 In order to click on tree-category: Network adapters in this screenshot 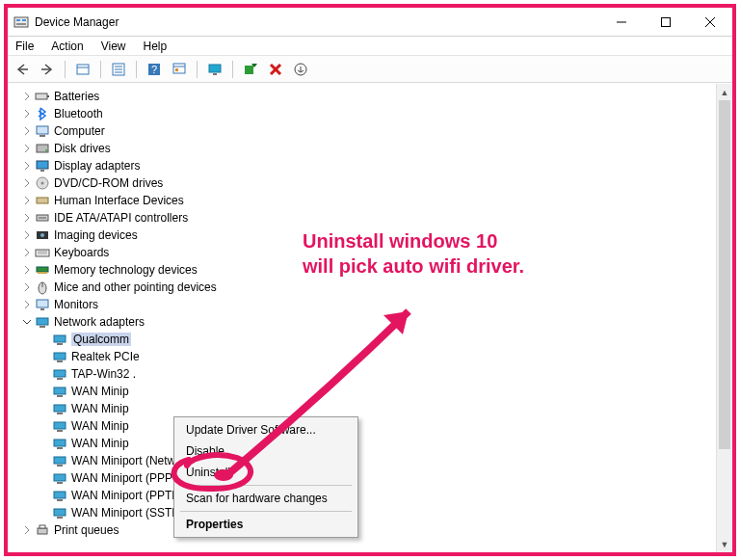, I will do `click(377, 322)`.